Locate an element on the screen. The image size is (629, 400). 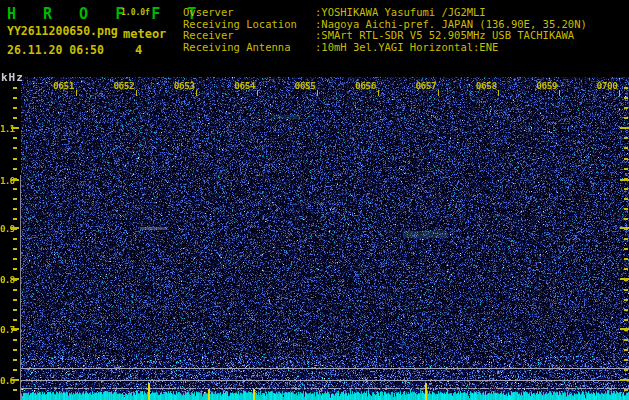
version-label: 1.0.0f is located at coordinates (136, 12).